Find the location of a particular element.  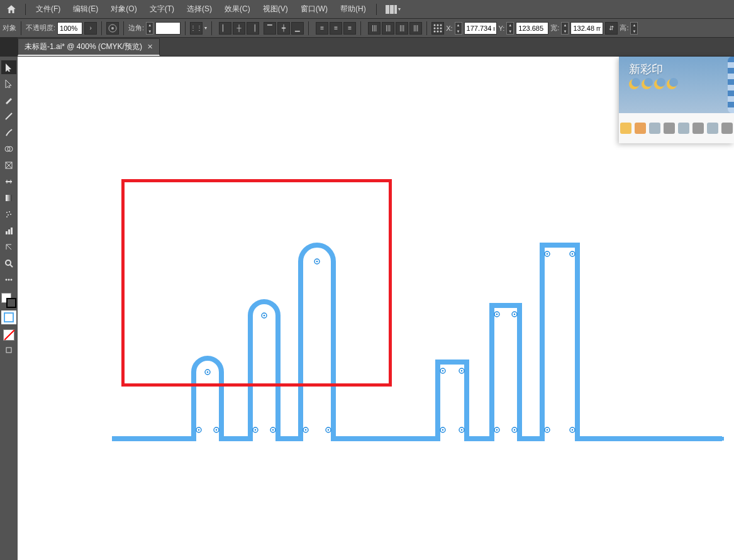

floating-panel-icons is located at coordinates (677, 128).